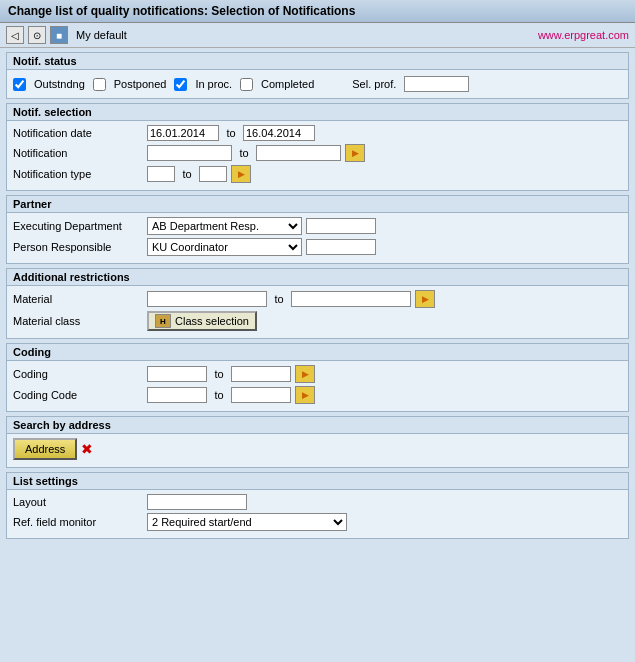 Image resolution: width=635 pixels, height=662 pixels. What do you see at coordinates (78, 133) in the screenshot?
I see `notification-date-label: Notification date` at bounding box center [78, 133].